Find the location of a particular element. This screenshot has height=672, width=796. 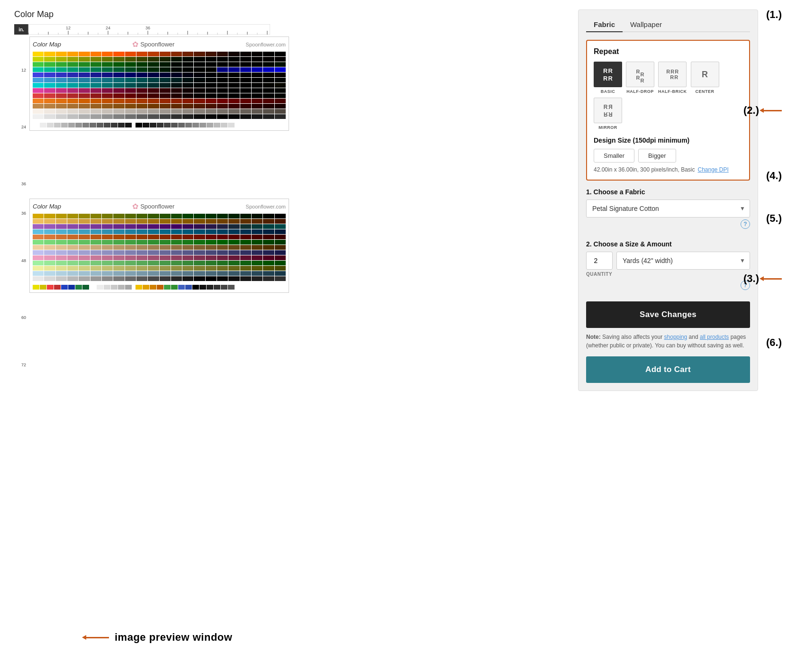

all-products-link: all products is located at coordinates (715, 337).